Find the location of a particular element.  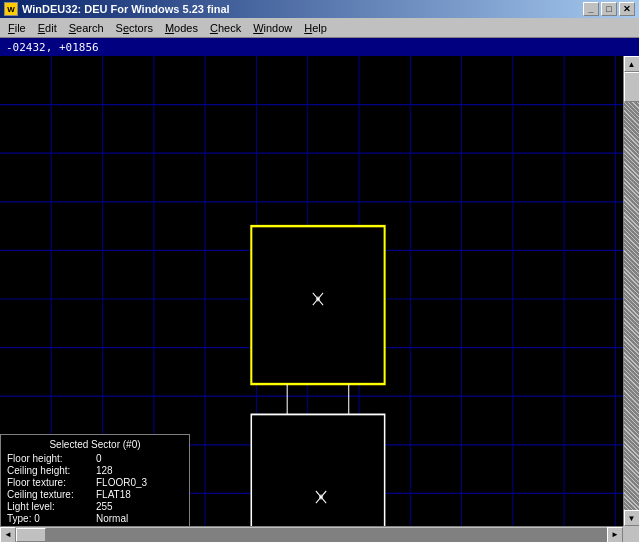

menu-check: Check is located at coordinates (226, 28).